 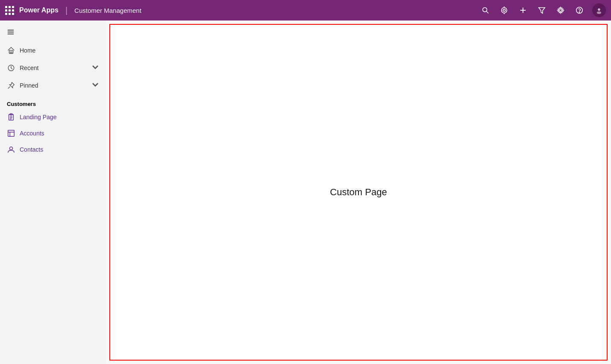 What do you see at coordinates (11, 68) in the screenshot?
I see `clock-icon` at bounding box center [11, 68].